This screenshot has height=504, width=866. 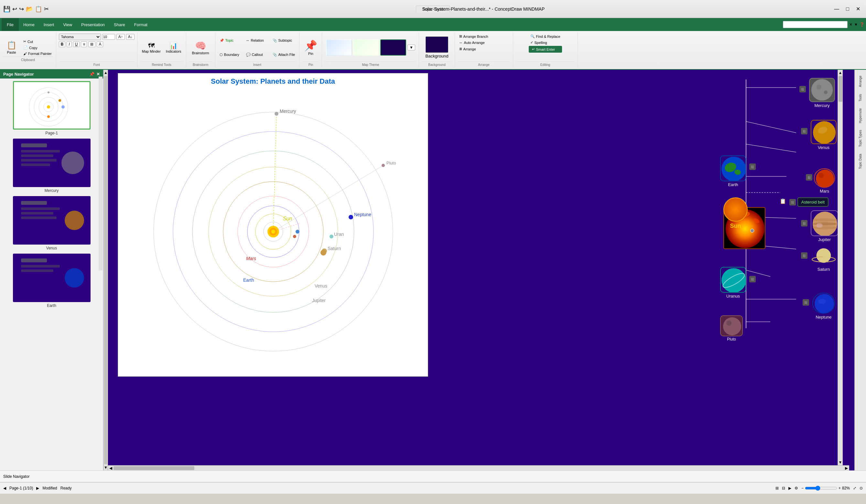 I want to click on search-input, so click(x=815, y=25).